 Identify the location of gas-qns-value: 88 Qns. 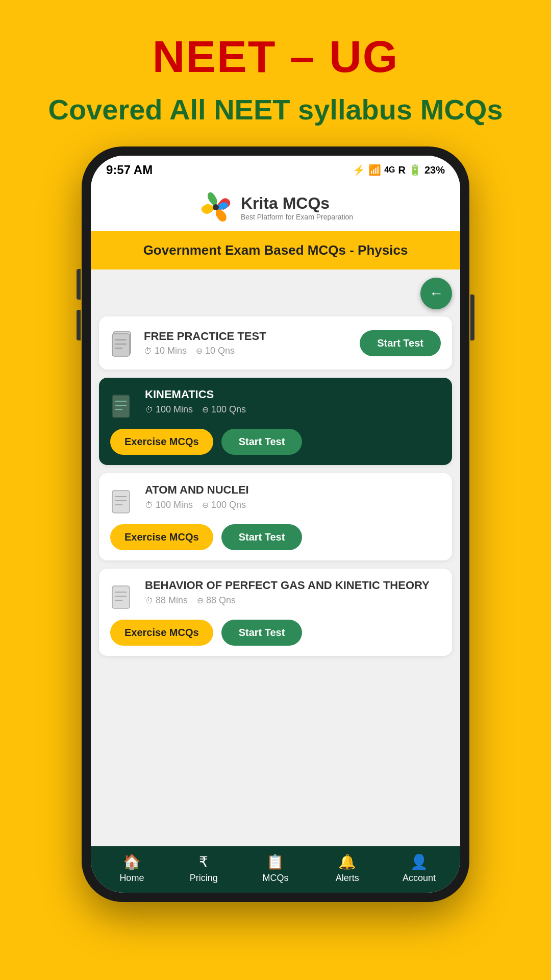
(221, 600).